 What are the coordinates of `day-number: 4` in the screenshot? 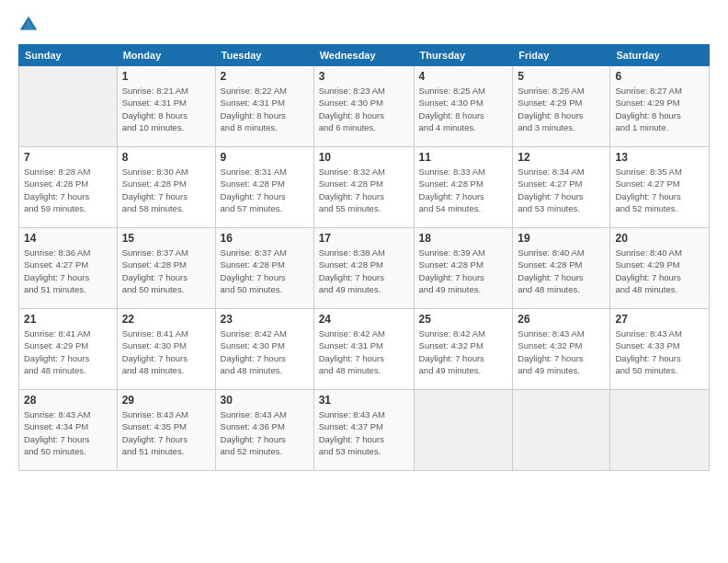 It's located at (463, 76).